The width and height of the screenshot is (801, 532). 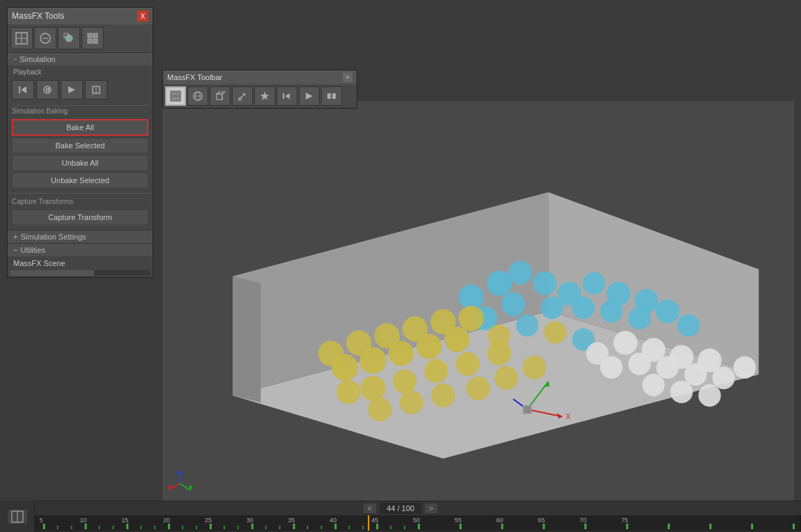 What do you see at coordinates (625, 520) in the screenshot?
I see `svg-text: 75` at bounding box center [625, 520].